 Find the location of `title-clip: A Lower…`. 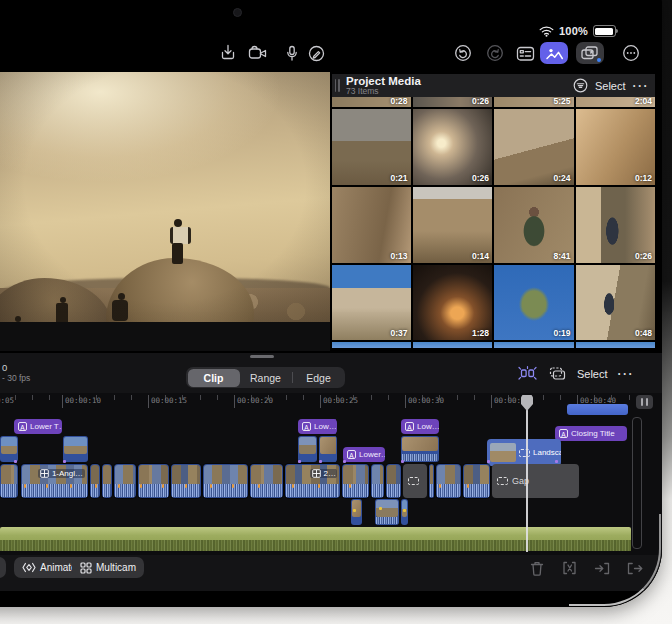

title-clip: A Lower… is located at coordinates (364, 455).